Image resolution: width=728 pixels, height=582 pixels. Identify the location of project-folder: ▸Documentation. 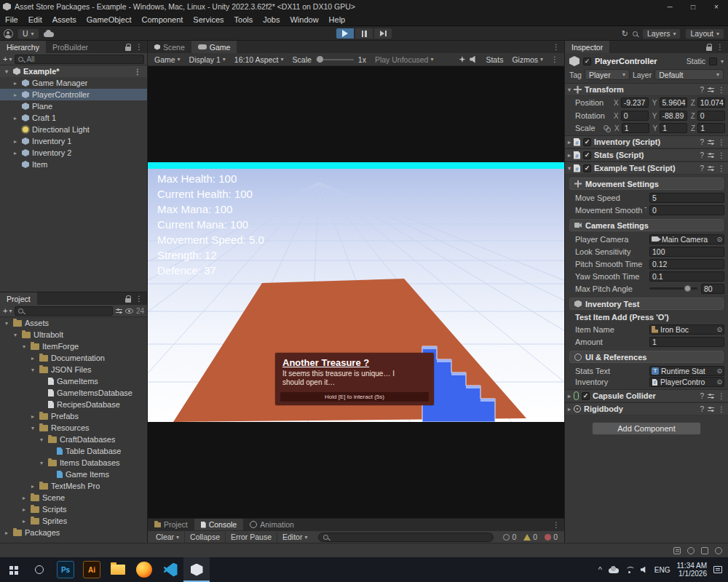
(74, 358).